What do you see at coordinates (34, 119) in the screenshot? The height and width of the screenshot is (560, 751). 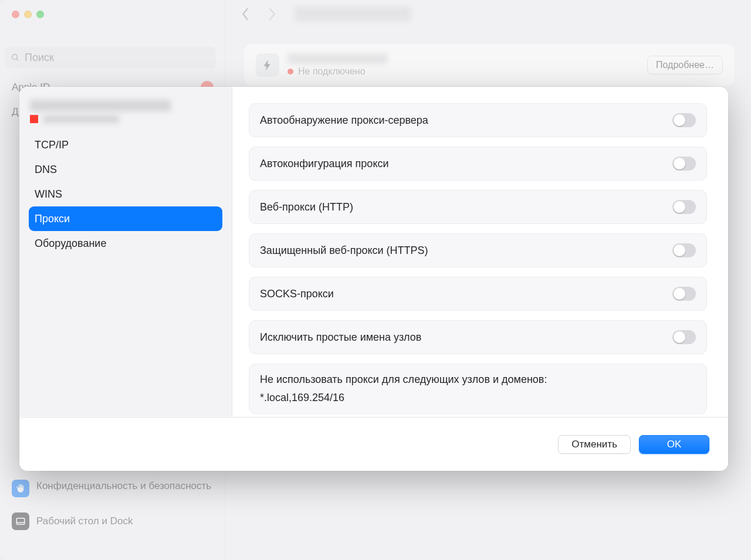 I see `status-indicator-icon` at bounding box center [34, 119].